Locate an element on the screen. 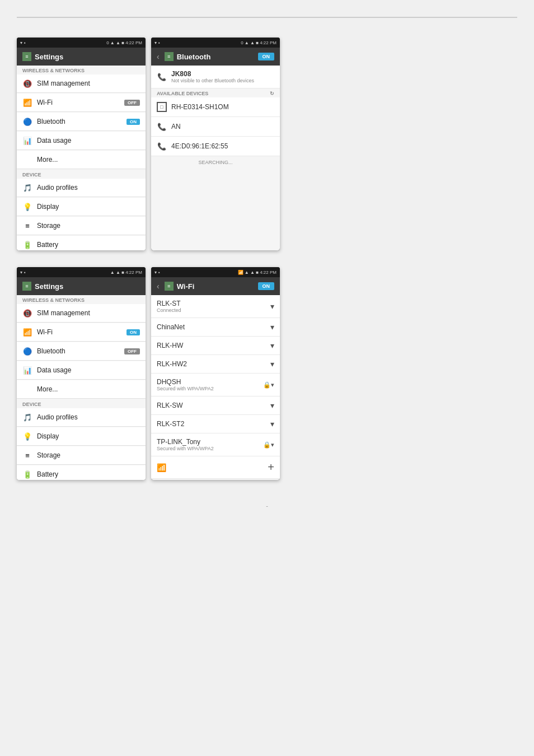 The width and height of the screenshot is (534, 756). more-item: More... is located at coordinates (81, 160).